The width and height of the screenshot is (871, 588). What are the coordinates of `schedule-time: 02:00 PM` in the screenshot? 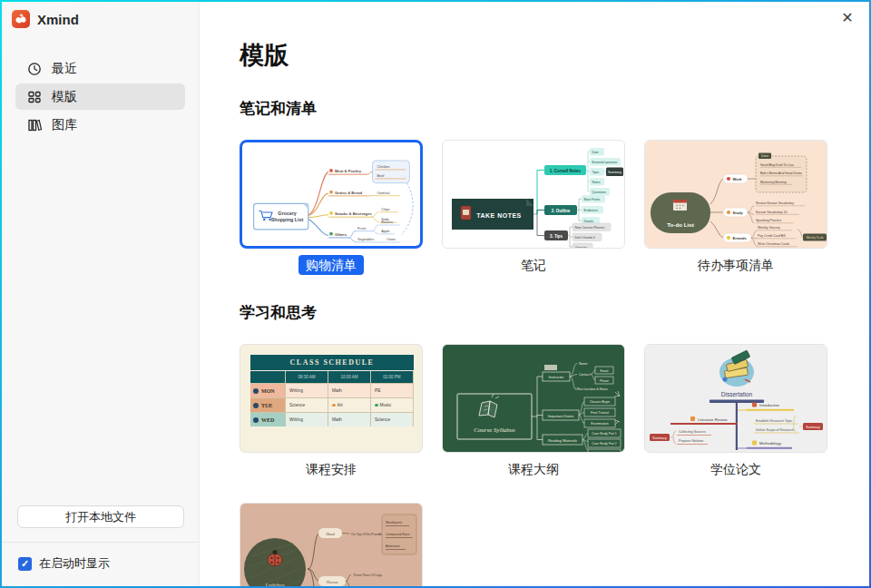 It's located at (392, 377).